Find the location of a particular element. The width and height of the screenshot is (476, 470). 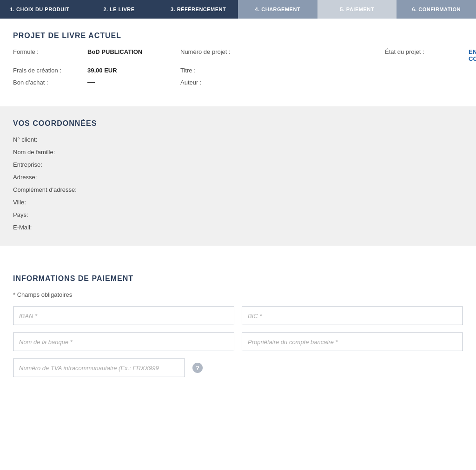

project-title: PROJET DE LIVRE ACTUEL is located at coordinates (238, 36).